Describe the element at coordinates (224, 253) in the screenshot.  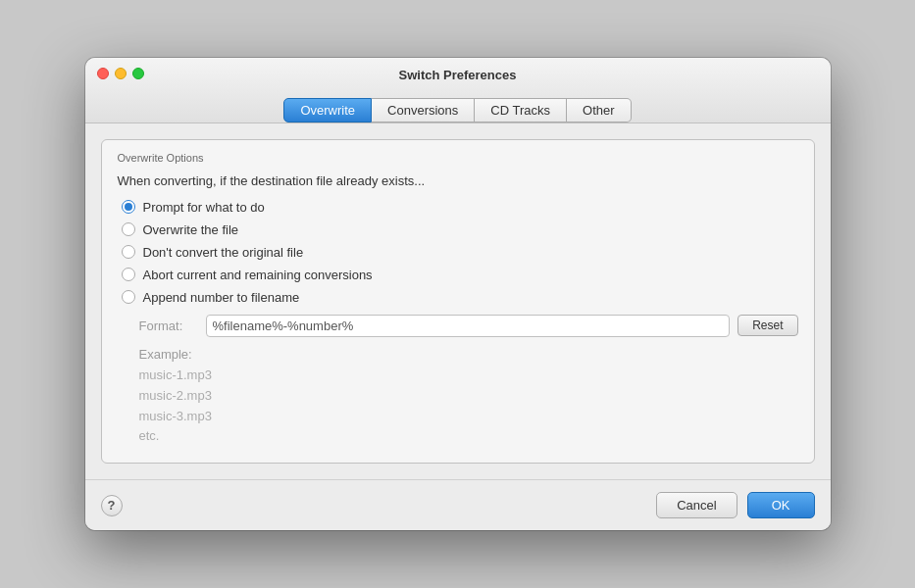
I see `radio-label-dont-convert: Don't convert the original file` at that location.